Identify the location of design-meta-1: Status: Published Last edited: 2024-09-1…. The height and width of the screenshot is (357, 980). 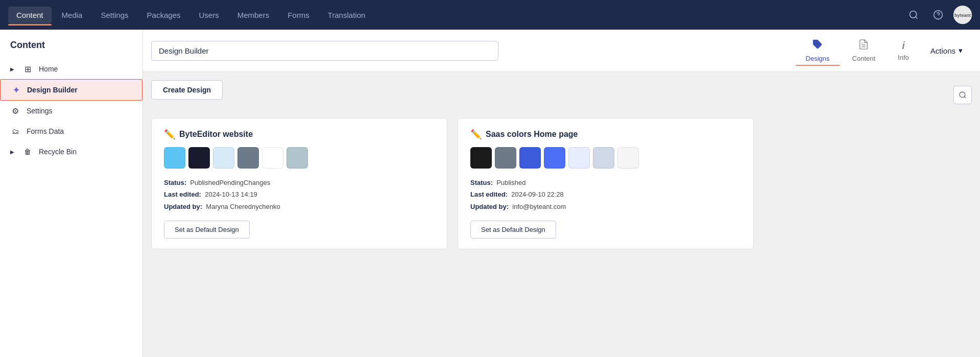
(606, 195).